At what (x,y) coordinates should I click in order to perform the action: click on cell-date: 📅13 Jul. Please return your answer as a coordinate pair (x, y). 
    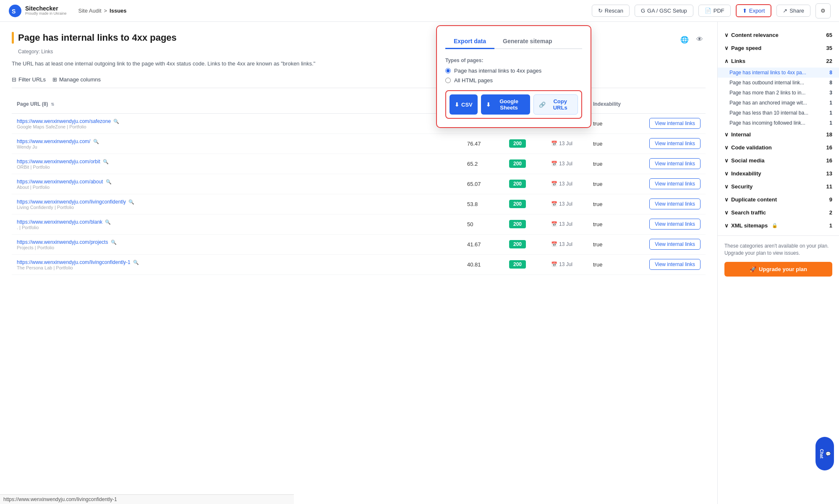
    Looking at the image, I should click on (567, 244).